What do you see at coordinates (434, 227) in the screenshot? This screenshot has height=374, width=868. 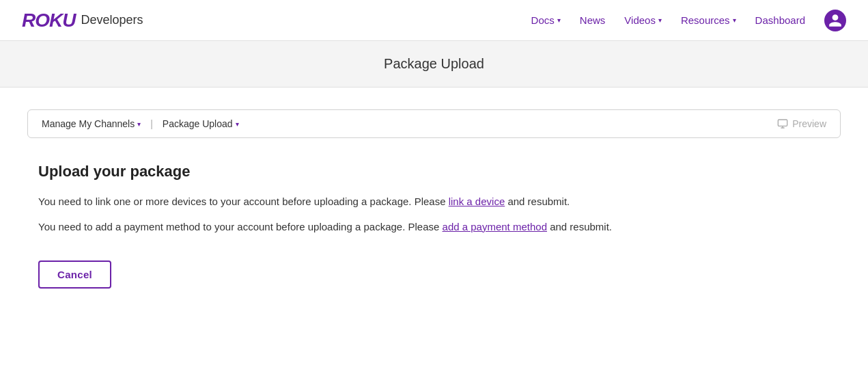 I see `message-line-2: You need to add a payment method to your…` at bounding box center [434, 227].